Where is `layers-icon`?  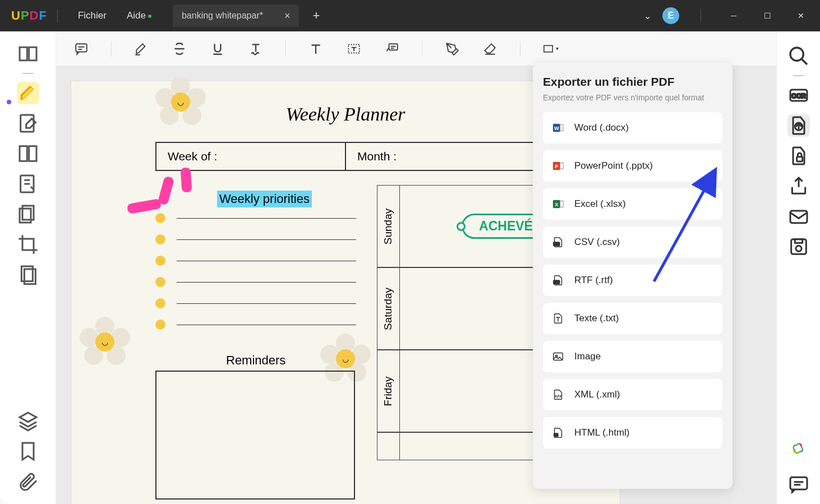
layers-icon is located at coordinates (28, 421).